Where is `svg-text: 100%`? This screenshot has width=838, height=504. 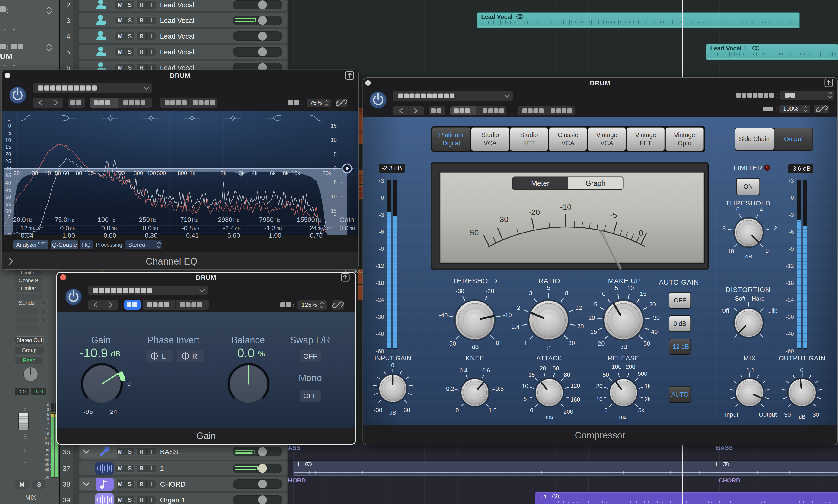 svg-text: 100% is located at coordinates (791, 109).